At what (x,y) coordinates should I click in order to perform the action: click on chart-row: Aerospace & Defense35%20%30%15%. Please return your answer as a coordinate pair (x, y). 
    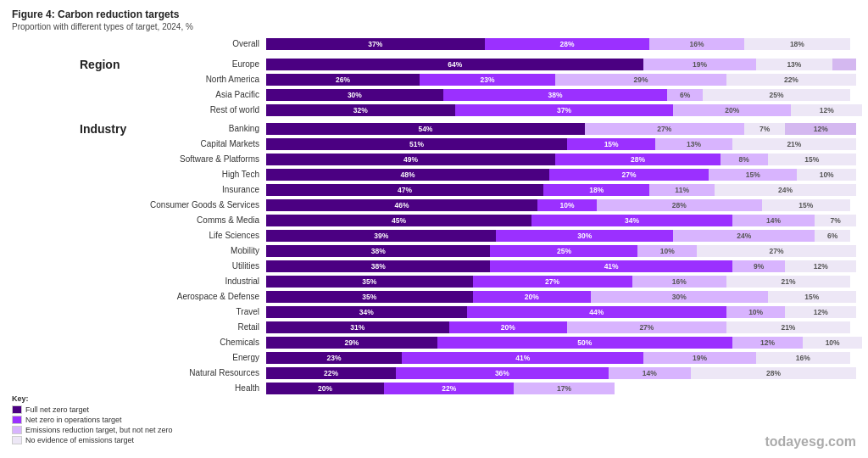
    Looking at the image, I should click on (468, 297).